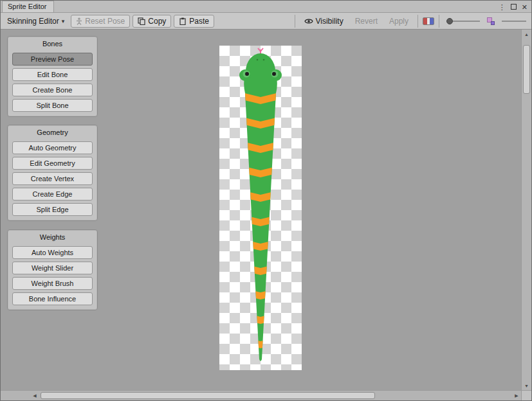  Describe the element at coordinates (183, 21) in the screenshot. I see `paste-icon` at that location.